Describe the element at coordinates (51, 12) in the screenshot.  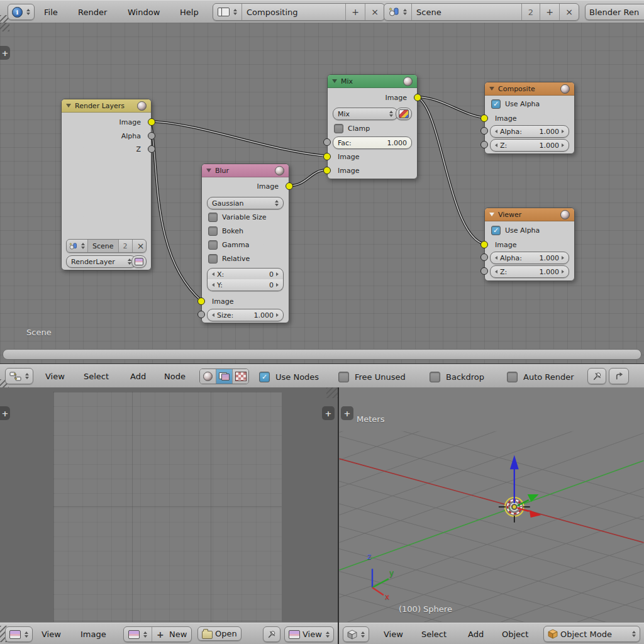
I see `menu-file: File` at that location.